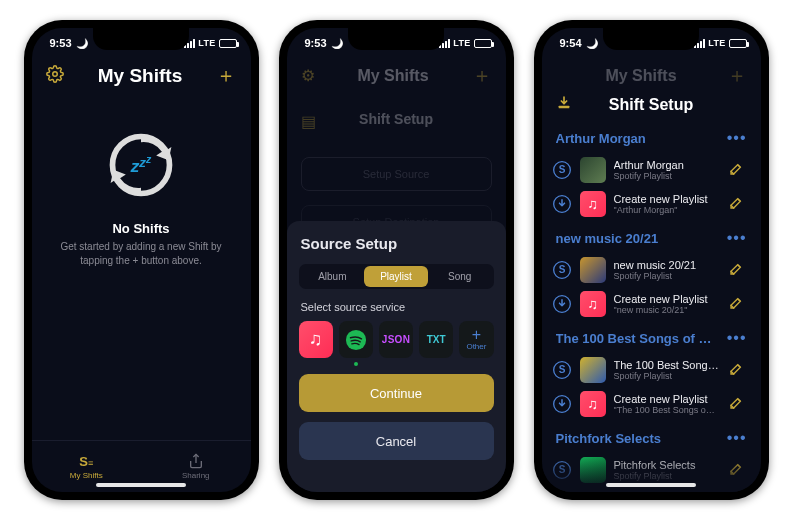  What do you see at coordinates (652, 137) in the screenshot?
I see `section-header: Arthur Morgan•••` at bounding box center [652, 137].